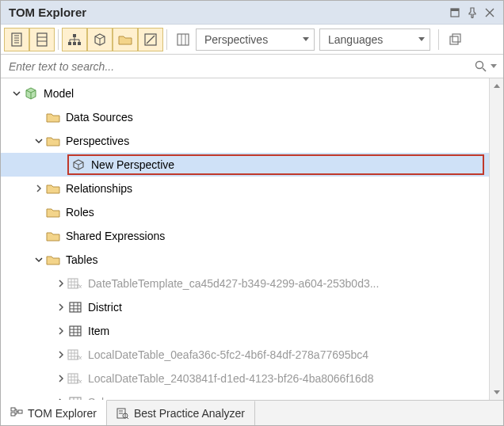 The width and height of the screenshot is (504, 426). Describe the element at coordinates (496, 393) in the screenshot. I see `scroll-down-arrow` at that location.